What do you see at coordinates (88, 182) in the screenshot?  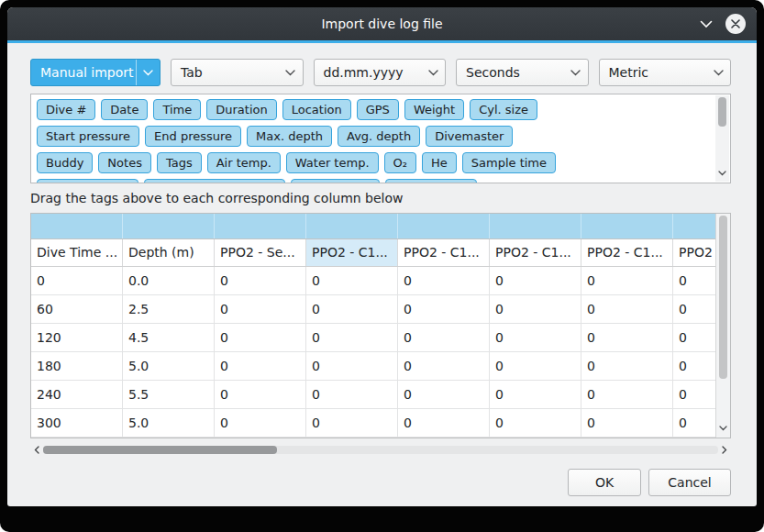 I see `tag-sample-depth: Sample depth` at bounding box center [88, 182].